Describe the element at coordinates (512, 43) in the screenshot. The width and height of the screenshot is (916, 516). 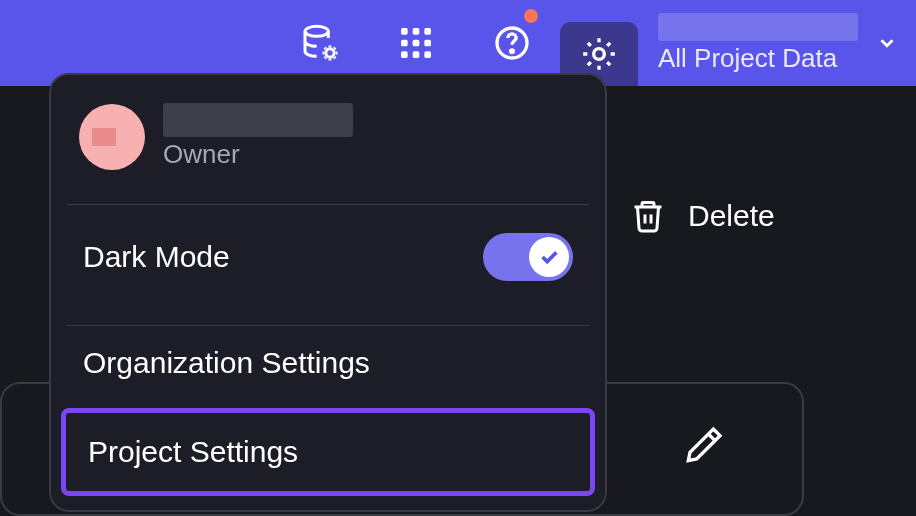
I see `help-icon-button` at that location.